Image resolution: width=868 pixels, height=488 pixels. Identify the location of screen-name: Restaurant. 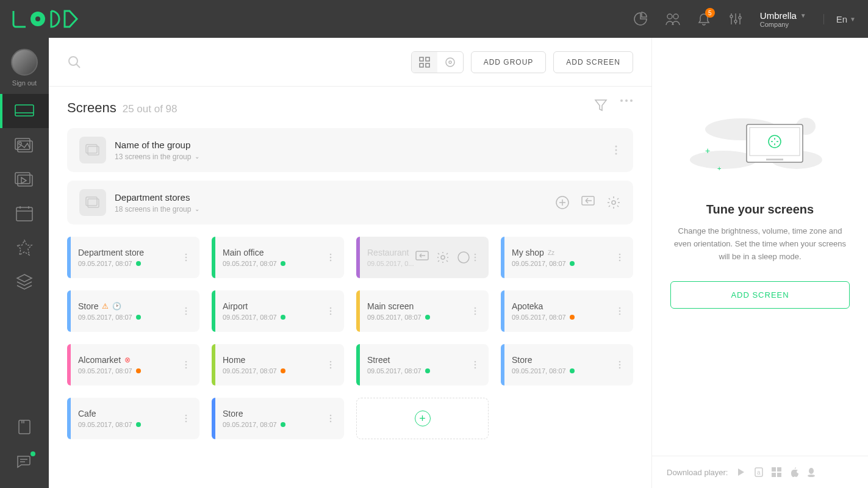
(388, 253).